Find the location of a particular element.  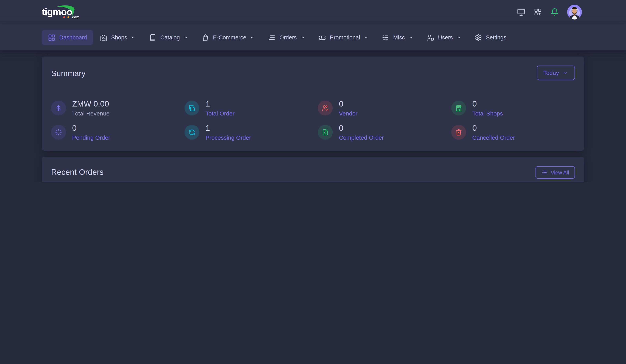

user-shield-icon is located at coordinates (430, 37).